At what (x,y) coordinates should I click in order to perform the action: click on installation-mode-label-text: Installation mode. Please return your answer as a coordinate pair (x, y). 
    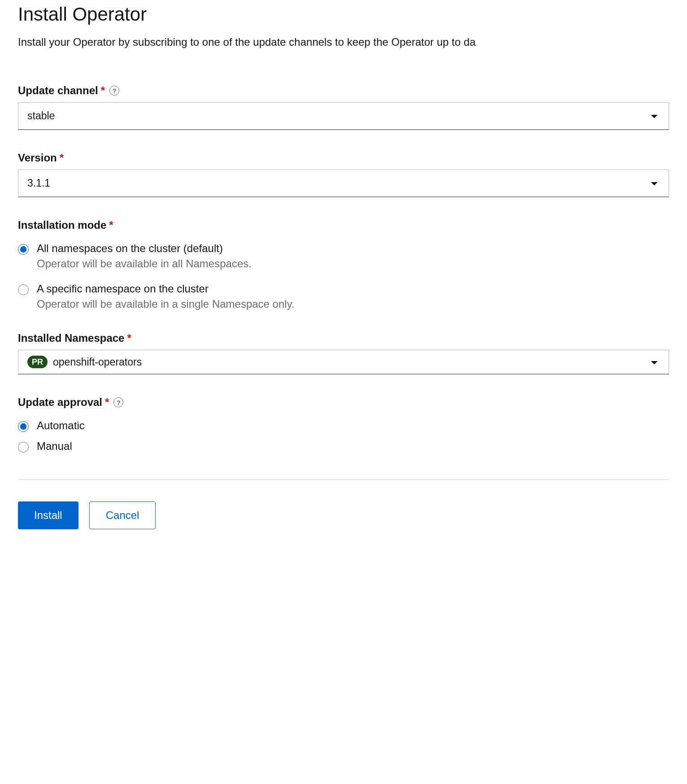
    Looking at the image, I should click on (62, 225).